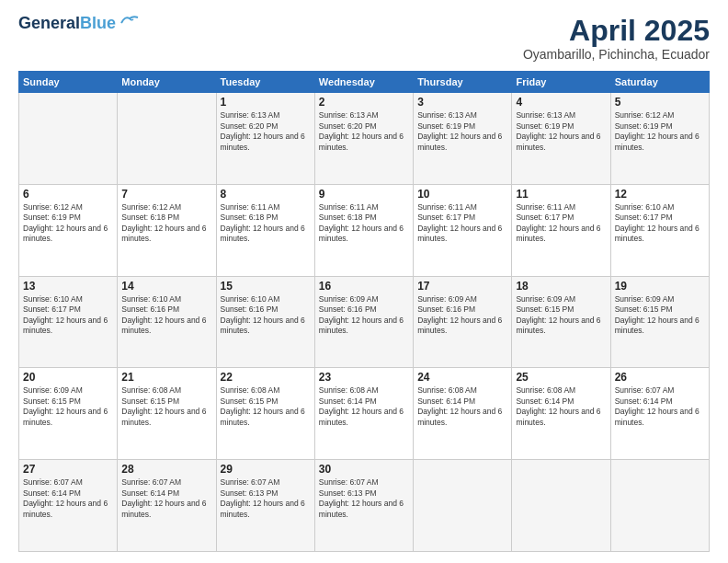 This screenshot has width=728, height=563. Describe the element at coordinates (167, 83) in the screenshot. I see `day-header-monday: Monday` at that location.